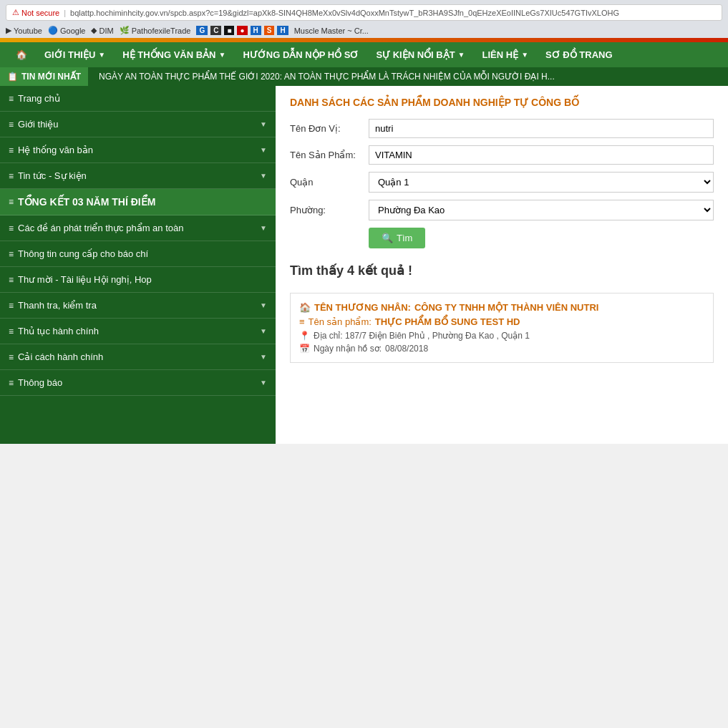 This screenshot has height=728, width=728. What do you see at coordinates (502, 238) in the screenshot?
I see `search-button-row: 🔍 Tìm` at bounding box center [502, 238].